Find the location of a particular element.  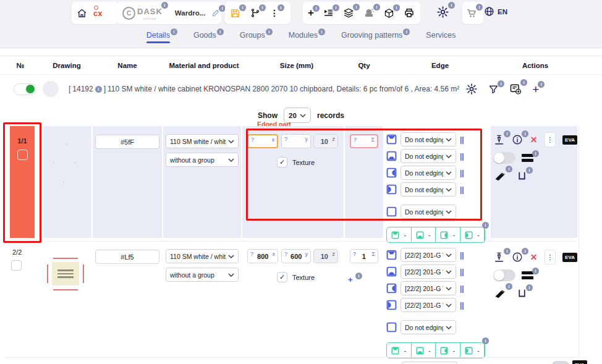

tab-grooving-patterns: Grooving patternsi is located at coordinates (372, 37).